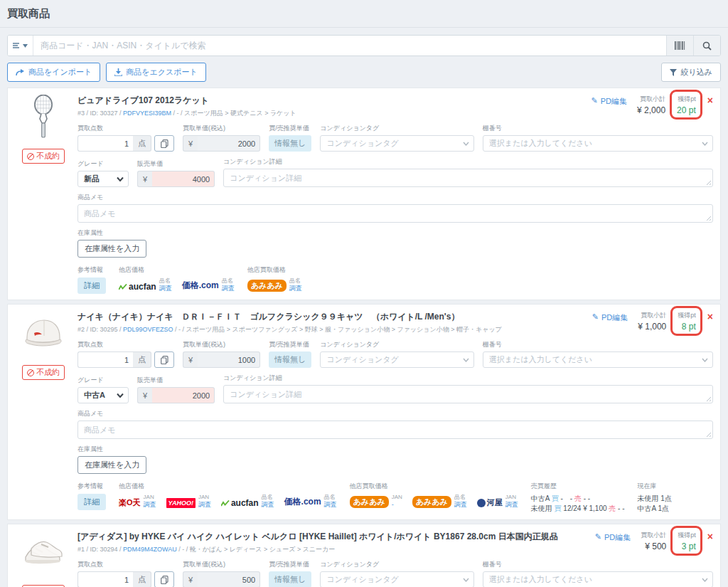  What do you see at coordinates (687, 541) in the screenshot?
I see `points-earned: 獲得pt 3 pt` at bounding box center [687, 541].